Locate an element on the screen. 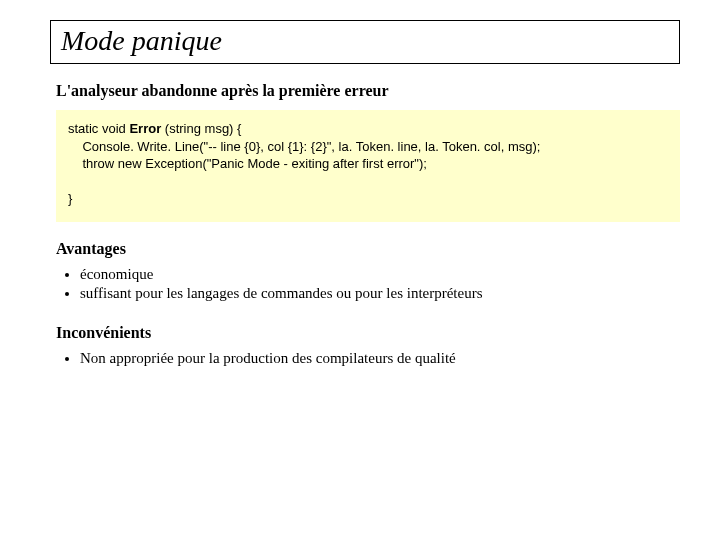  code-line-2: Console. Write. Line("-- line {0}, col {… is located at coordinates (304, 146).